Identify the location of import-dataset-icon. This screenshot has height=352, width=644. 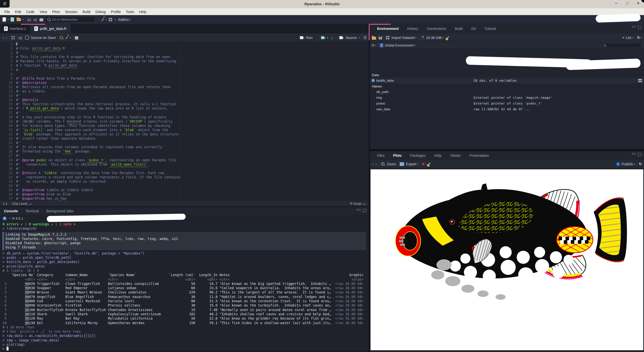
(388, 38).